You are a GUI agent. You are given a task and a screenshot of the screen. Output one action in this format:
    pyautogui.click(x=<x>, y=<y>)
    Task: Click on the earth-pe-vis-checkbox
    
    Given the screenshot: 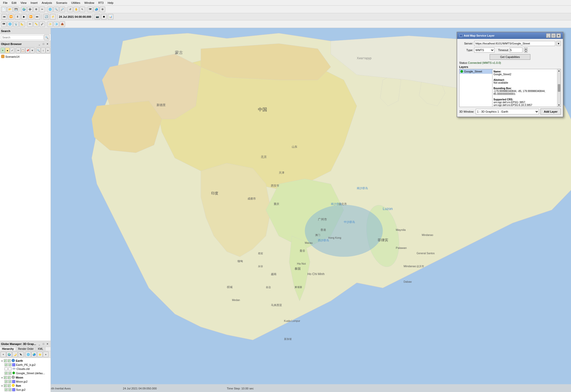 What is the action you would take?
    pyautogui.click(x=10, y=365)
    